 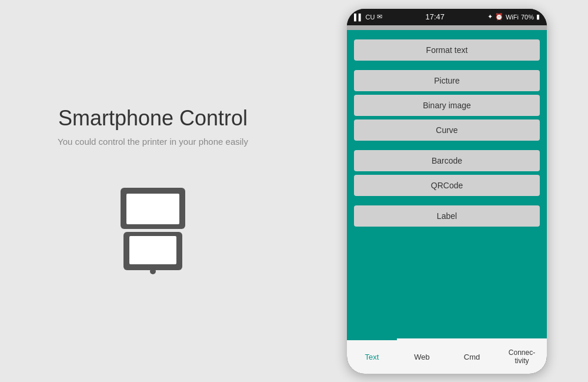 I want to click on qrcode-button: QRCode, so click(x=447, y=185).